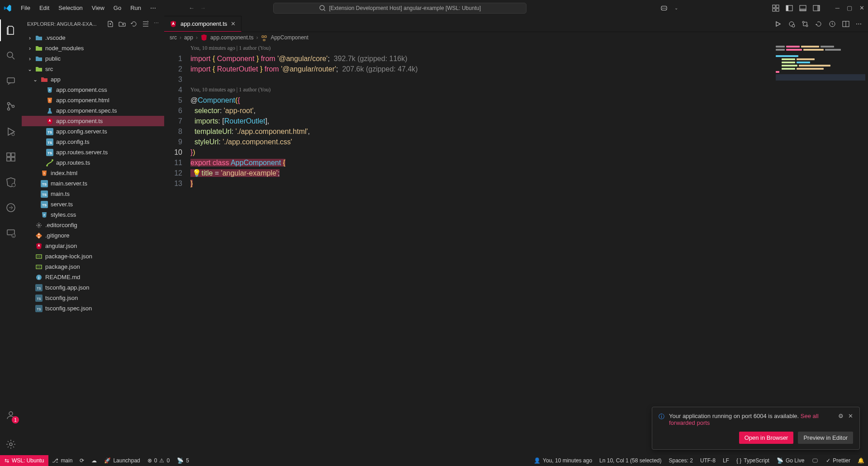 Image resolution: width=868 pixels, height=466 pixels. What do you see at coordinates (93, 48) in the screenshot?
I see `tree-item-node_modules: ›node_modules` at bounding box center [93, 48].